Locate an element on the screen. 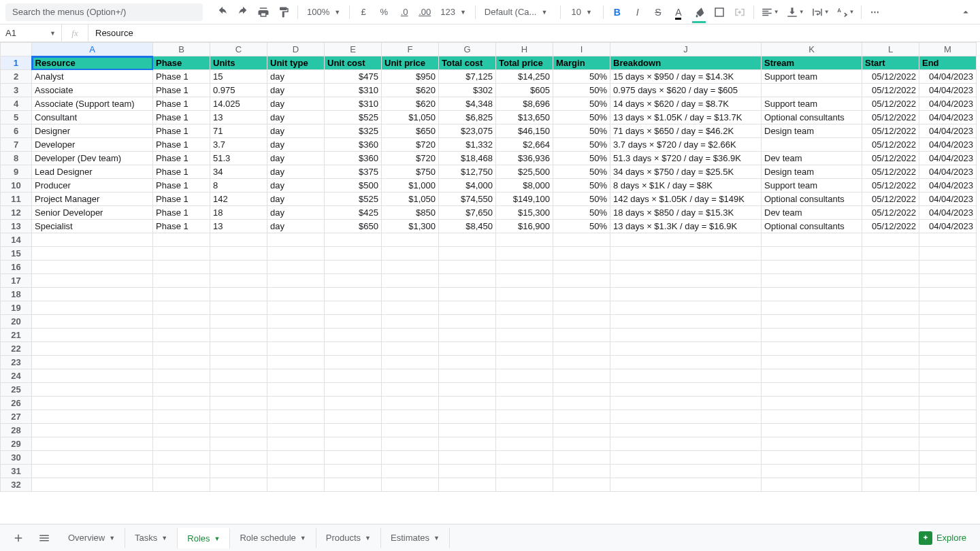 The image size is (980, 551). currency-button: £ is located at coordinates (363, 12).